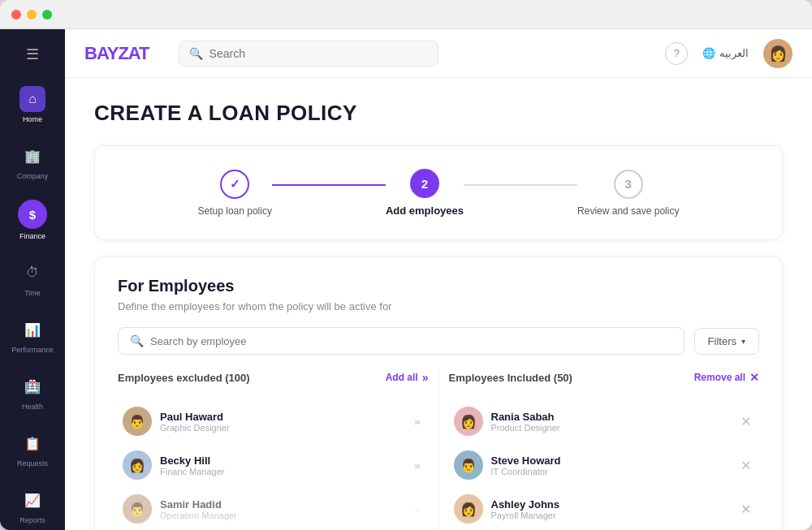  I want to click on requests-icon: 📋, so click(32, 443).